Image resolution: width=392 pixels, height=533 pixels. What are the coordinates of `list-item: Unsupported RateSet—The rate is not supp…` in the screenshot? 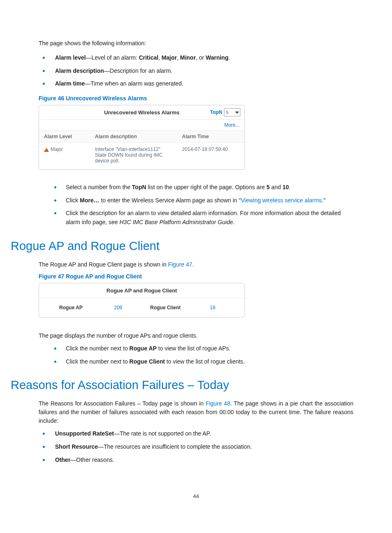 It's located at (196, 434).